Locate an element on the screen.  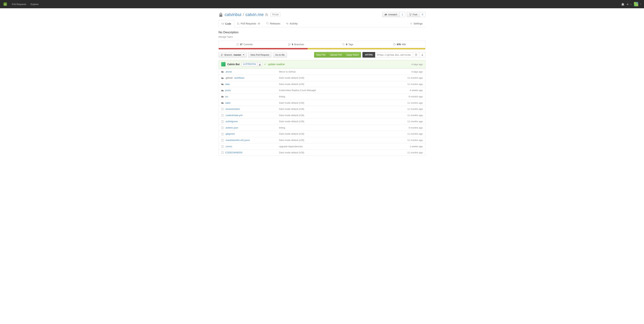
stat-tags: 0 Tags is located at coordinates (348, 44).